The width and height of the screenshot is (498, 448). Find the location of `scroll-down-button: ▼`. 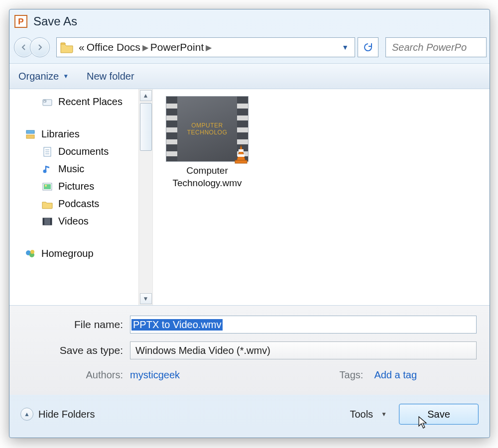

scroll-down-button: ▼ is located at coordinates (146, 299).